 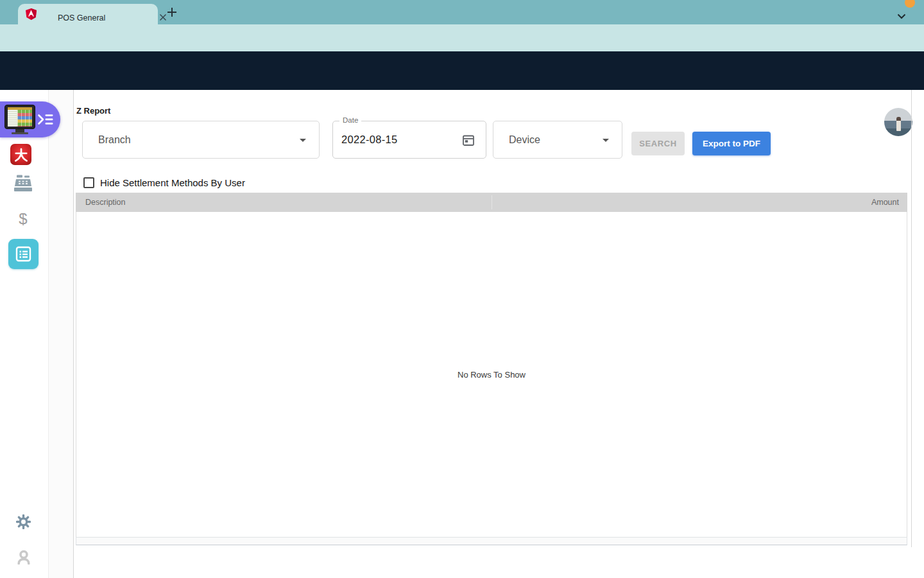 I want to click on sidebar-settings-gear-icon, so click(x=23, y=521).